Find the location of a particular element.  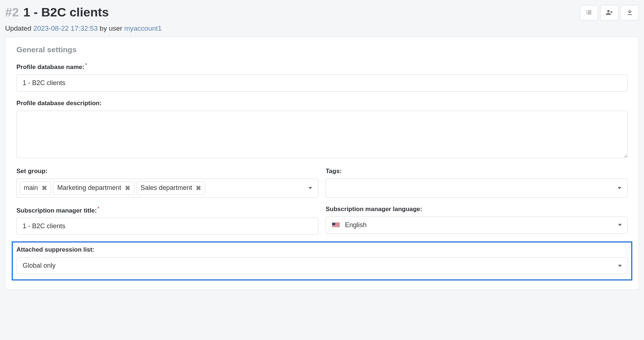

suppression-label: Attached suppression list: is located at coordinates (322, 250).